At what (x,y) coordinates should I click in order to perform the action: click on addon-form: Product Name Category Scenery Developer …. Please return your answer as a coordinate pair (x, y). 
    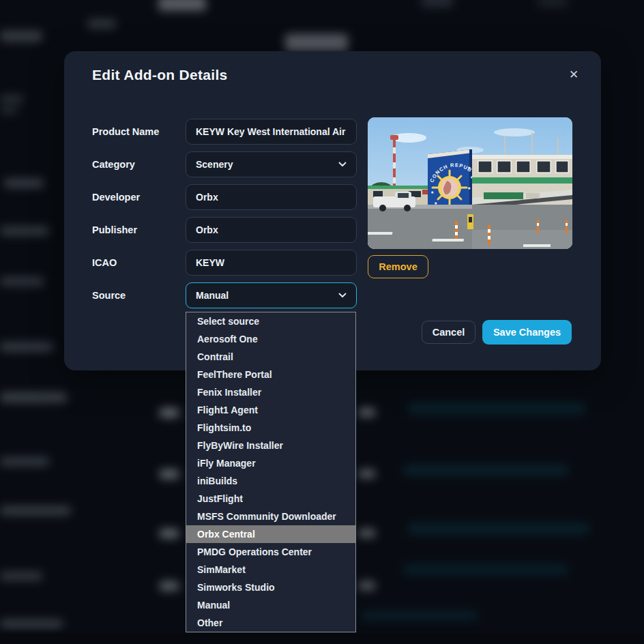
    Looking at the image, I should click on (224, 217).